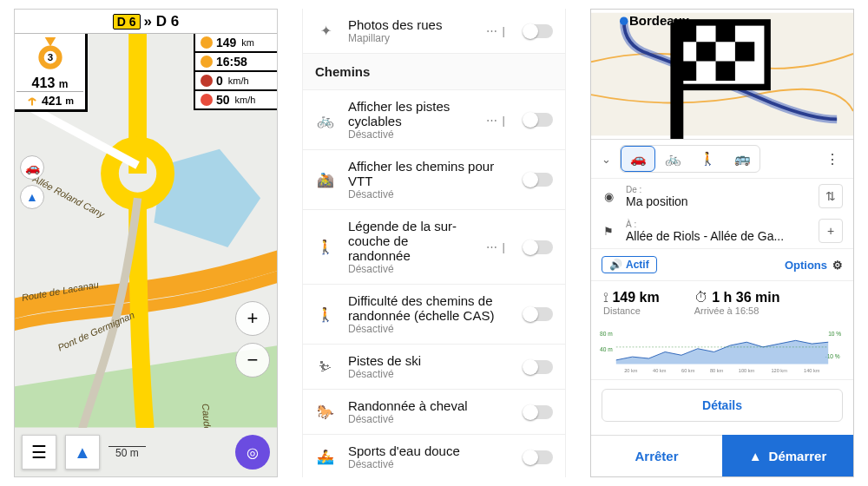 The image size is (868, 486). Describe the element at coordinates (629, 265) in the screenshot. I see `sound-chip: 🔊Actif` at that location.